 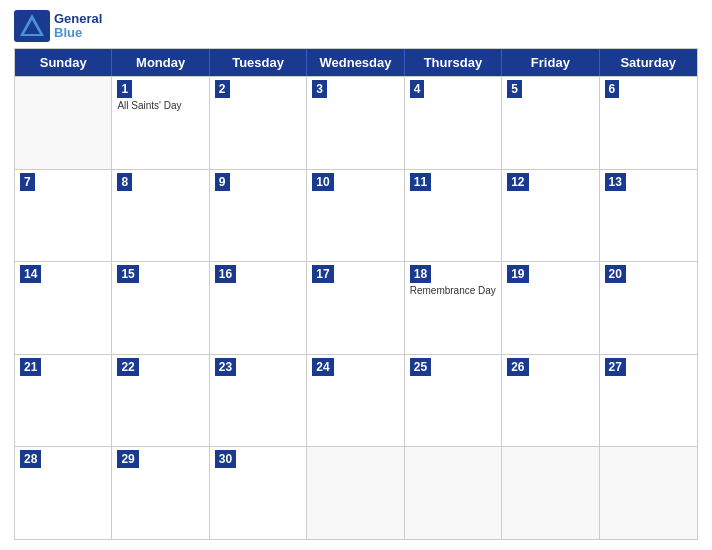 I want to click on calendar-cell: 2, so click(x=258, y=123).